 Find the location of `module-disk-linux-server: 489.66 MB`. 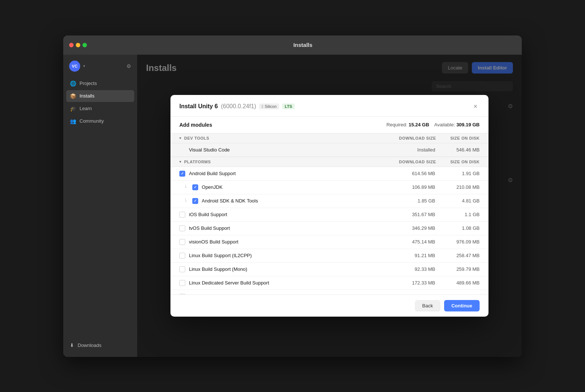

module-disk-linux-server: 489.66 MB is located at coordinates (459, 283).